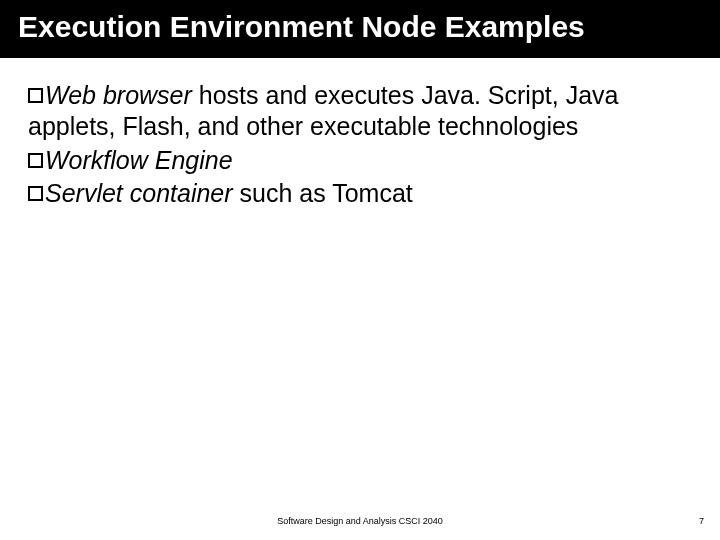 The height and width of the screenshot is (540, 720). I want to click on bullet-text: such as Tomcat, so click(323, 193).